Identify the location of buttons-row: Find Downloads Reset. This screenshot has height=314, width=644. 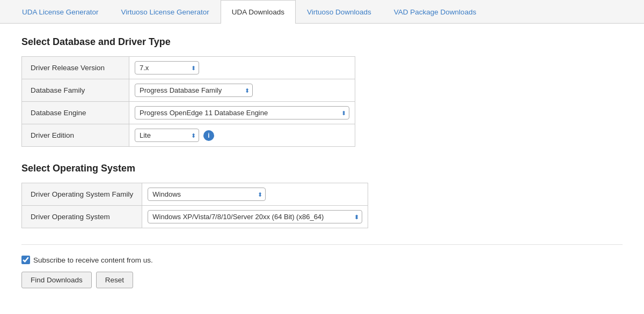
(322, 280).